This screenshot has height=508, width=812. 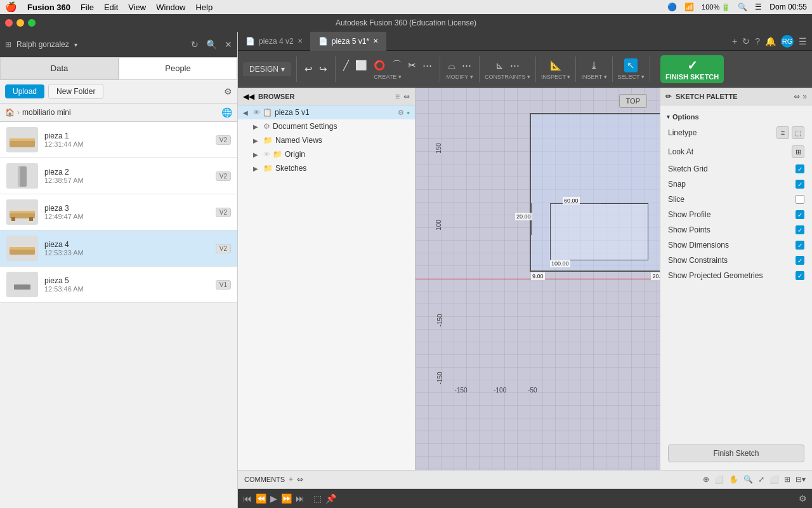 What do you see at coordinates (800, 245) in the screenshot?
I see `show-dimensions-checkbox: ✓` at bounding box center [800, 245].